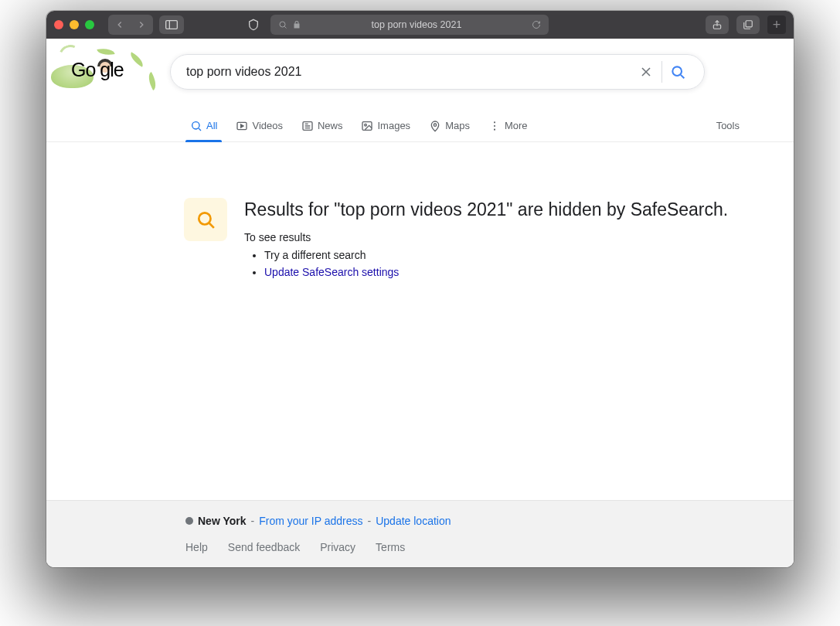  I want to click on news-icon, so click(308, 126).